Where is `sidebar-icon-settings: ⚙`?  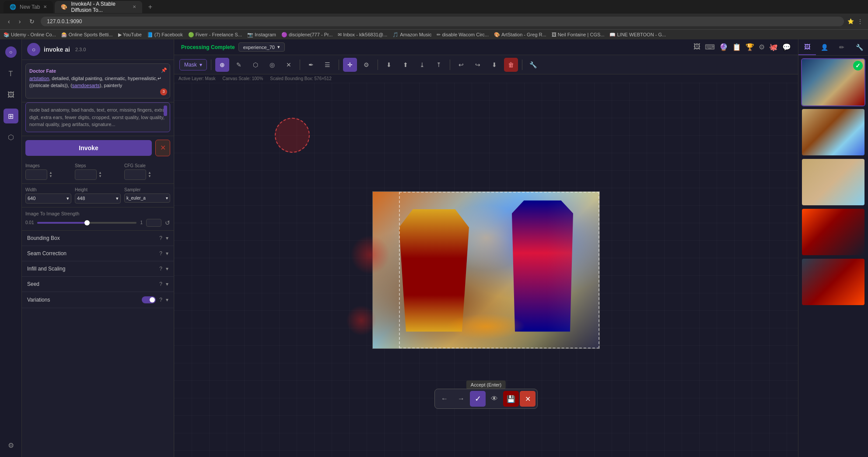
sidebar-icon-settings: ⚙ is located at coordinates (11, 445).